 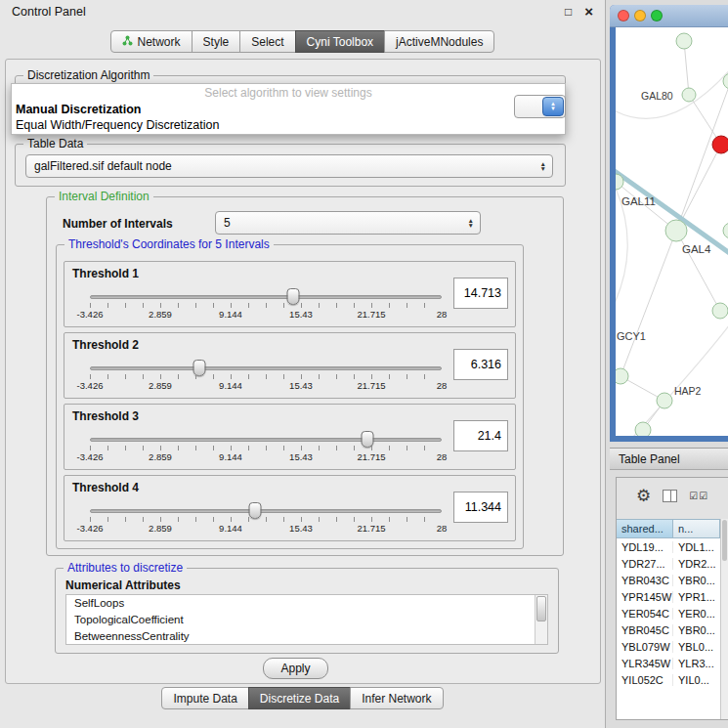 What do you see at coordinates (668, 647) in the screenshot?
I see `table-row: YBL079WYBL0...` at bounding box center [668, 647].